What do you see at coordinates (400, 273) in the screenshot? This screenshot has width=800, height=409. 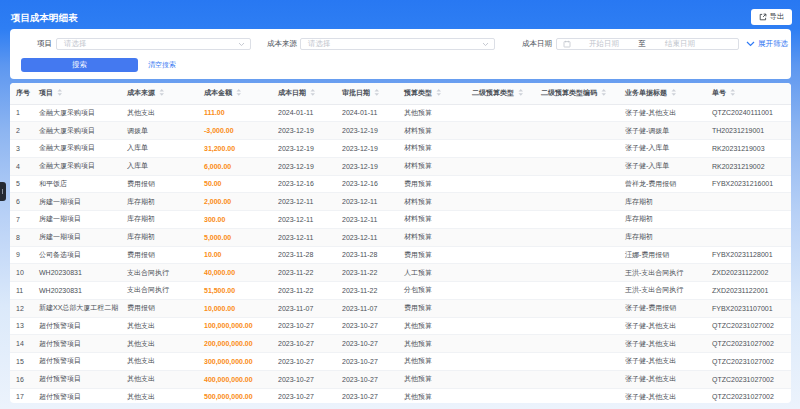 I see `table-row: 10WH20230831支出合同执行40,000.002023-11-22202…` at bounding box center [400, 273].